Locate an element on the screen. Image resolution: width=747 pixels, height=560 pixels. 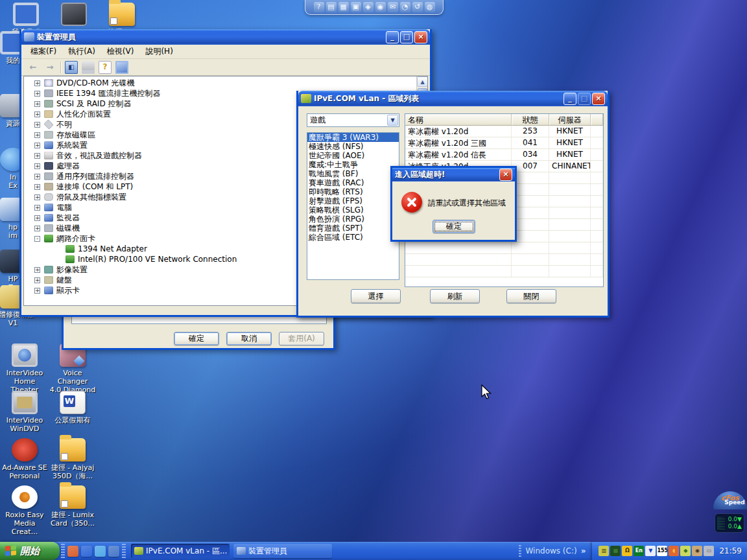
cfos-speed-widget: cFos Speed is located at coordinates (730, 500).